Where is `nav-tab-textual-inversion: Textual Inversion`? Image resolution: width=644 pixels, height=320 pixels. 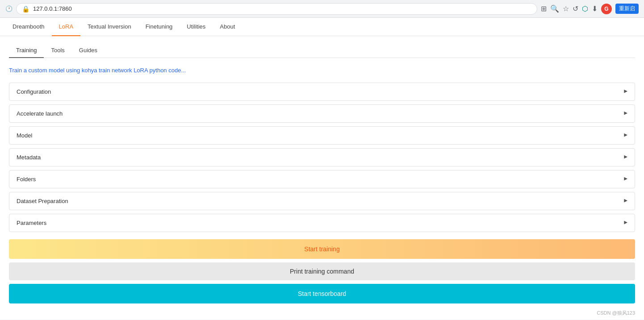 nav-tab-textual-inversion: Textual Inversion is located at coordinates (109, 27).